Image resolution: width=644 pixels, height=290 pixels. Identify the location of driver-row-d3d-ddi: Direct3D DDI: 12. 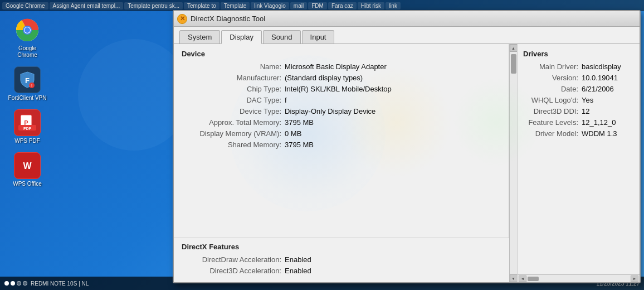
(578, 112).